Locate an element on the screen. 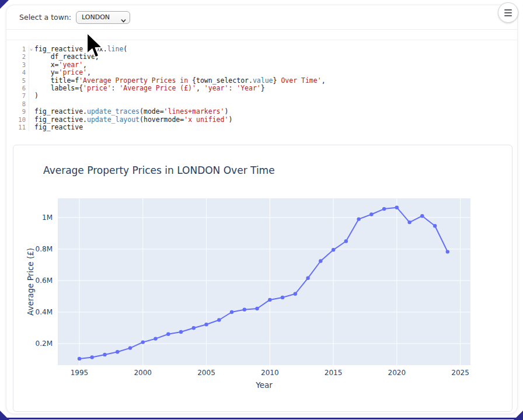  line-number: 6 is located at coordinates (18, 89).